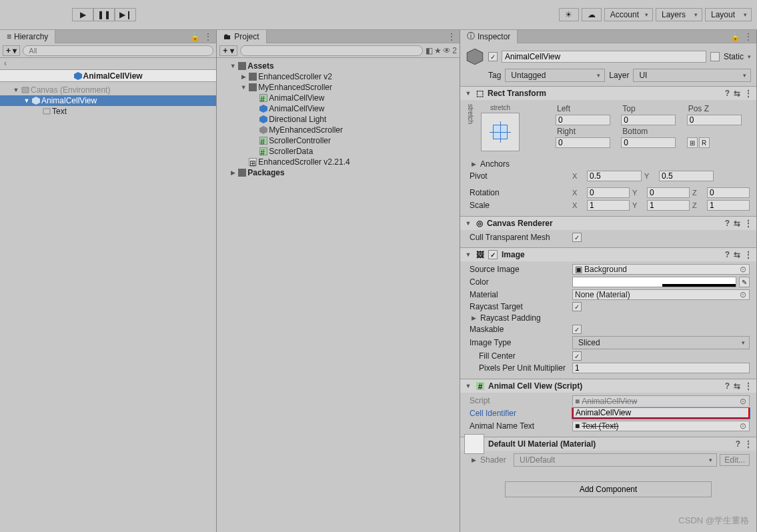 The image size is (757, 532). What do you see at coordinates (608, 193) in the screenshot?
I see `rot-x-input` at bounding box center [608, 193].